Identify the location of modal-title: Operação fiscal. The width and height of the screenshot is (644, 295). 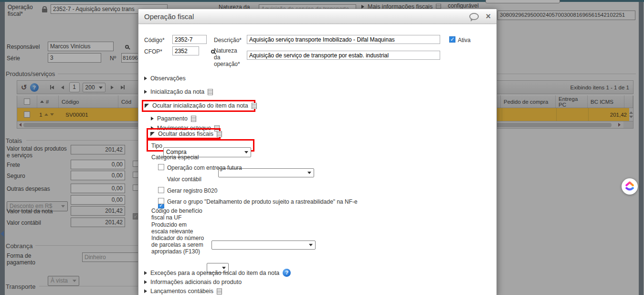
(306, 16).